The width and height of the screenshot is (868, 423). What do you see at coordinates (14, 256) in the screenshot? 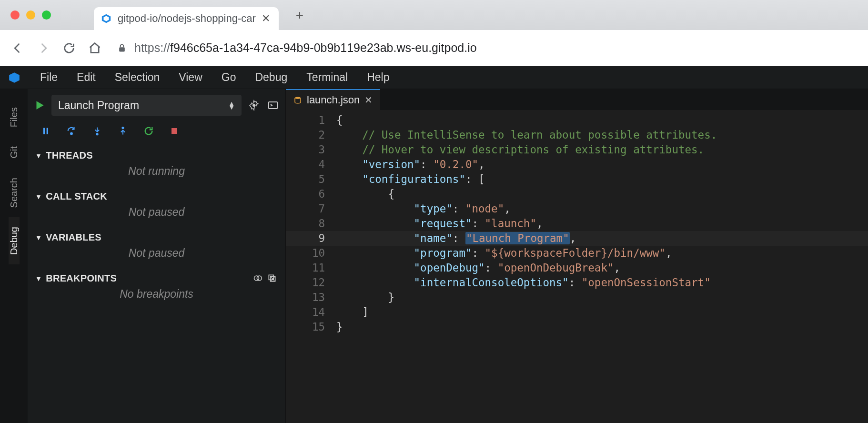
I see `activity-bar: FilesGitSearchDebug` at bounding box center [14, 256].